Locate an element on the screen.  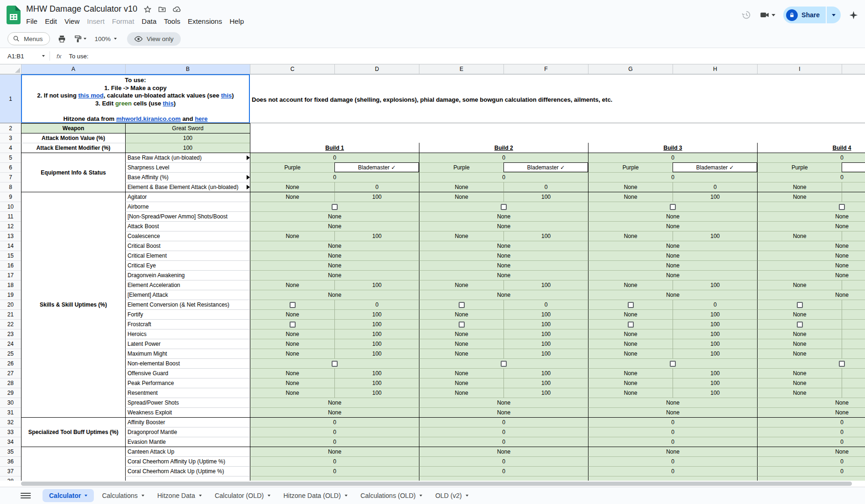
menu-tools: Tools is located at coordinates (172, 21).